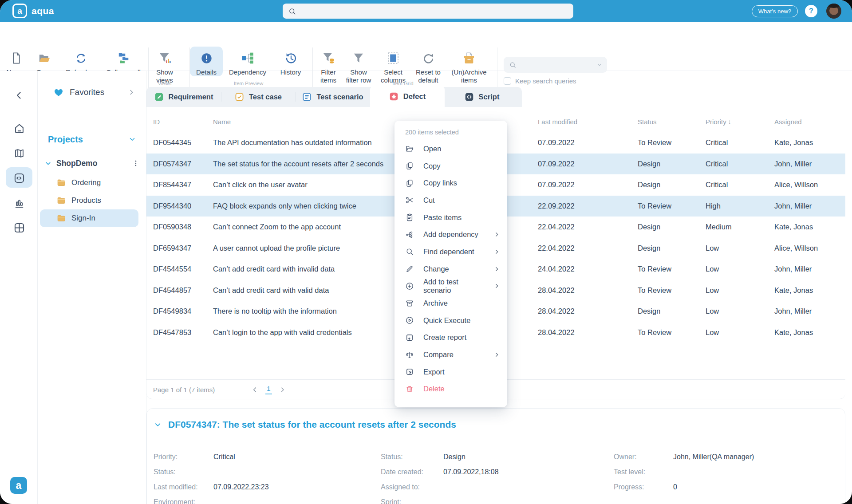  What do you see at coordinates (462, 320) in the screenshot?
I see `menu-item-label: Quick Execute` at bounding box center [462, 320].